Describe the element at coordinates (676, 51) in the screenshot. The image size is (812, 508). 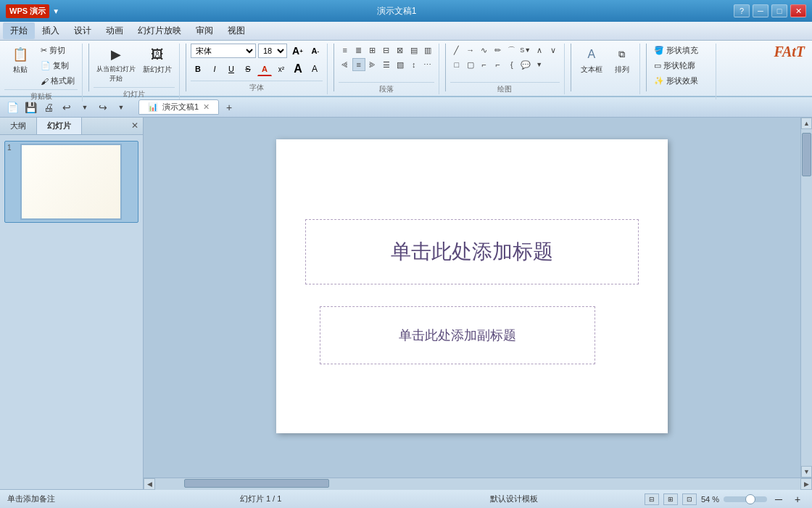
I see `shape-fill-button: 🪣 形状填充` at that location.